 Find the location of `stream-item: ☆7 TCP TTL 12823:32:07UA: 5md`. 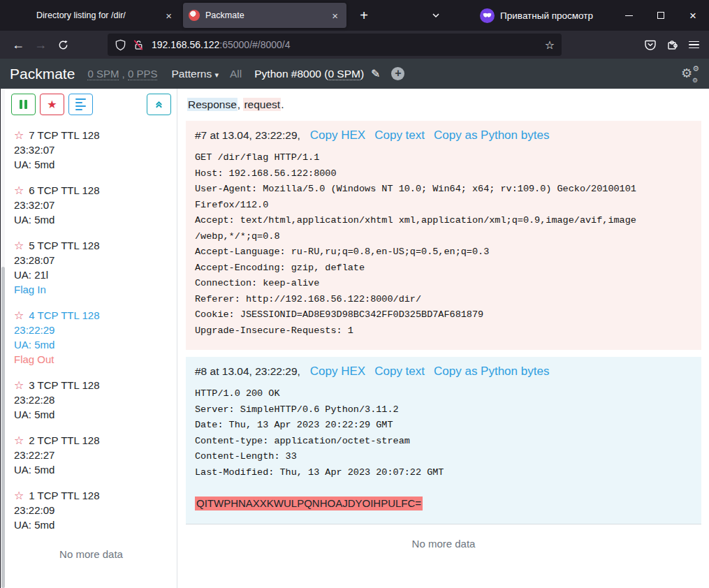

stream-item: ☆7 TCP TTL 12823:32:07UA: 5md is located at coordinates (92, 149).